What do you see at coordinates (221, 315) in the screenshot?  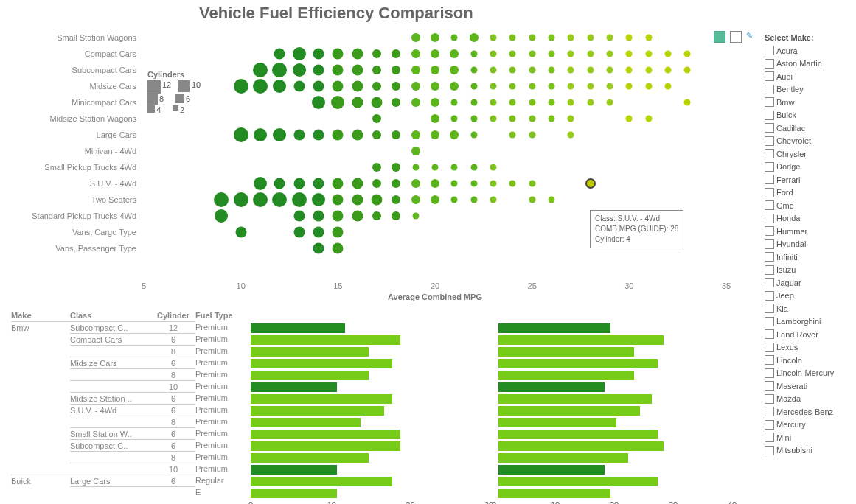 I see `col-header-fueltype: Fuel Type` at bounding box center [221, 315].